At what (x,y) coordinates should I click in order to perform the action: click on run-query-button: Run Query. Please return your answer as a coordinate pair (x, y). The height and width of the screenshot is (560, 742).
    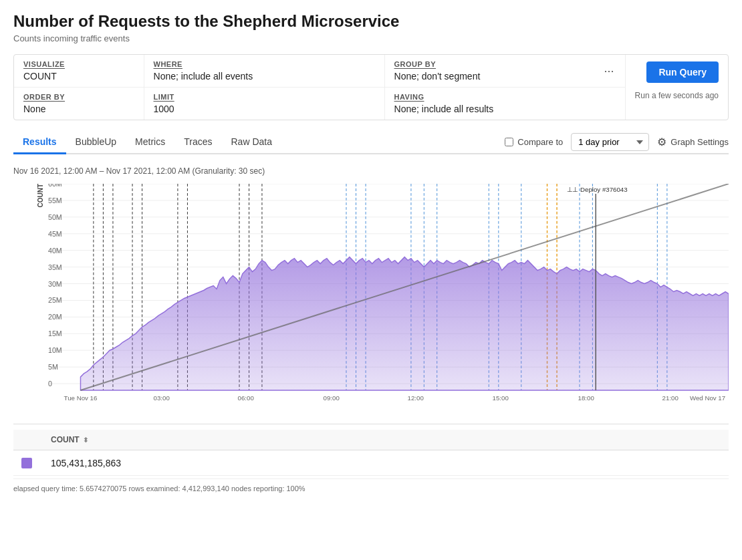
    Looking at the image, I should click on (683, 72).